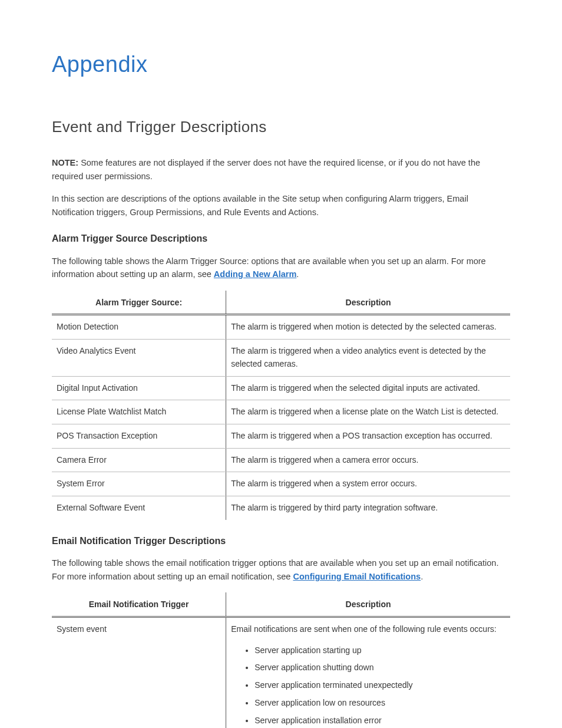 The height and width of the screenshot is (728, 562). I want to click on alarm-desc-cell: The alarm is triggered when the selected…, so click(368, 388).